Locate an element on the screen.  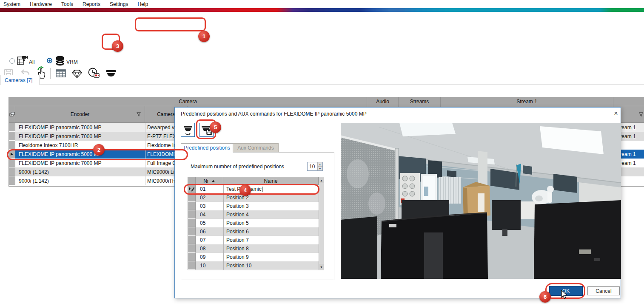
spinner-buttons: ▲ ▼ is located at coordinates (320, 167).